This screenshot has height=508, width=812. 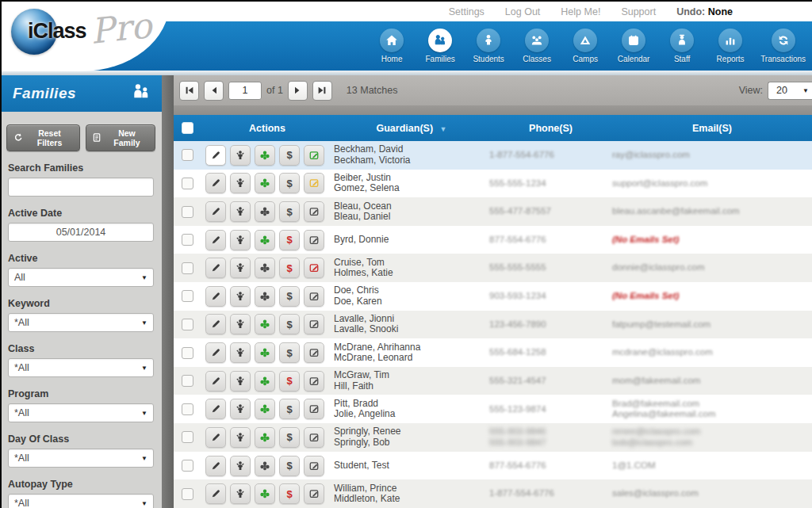 I want to click on first-page-button, so click(x=189, y=90).